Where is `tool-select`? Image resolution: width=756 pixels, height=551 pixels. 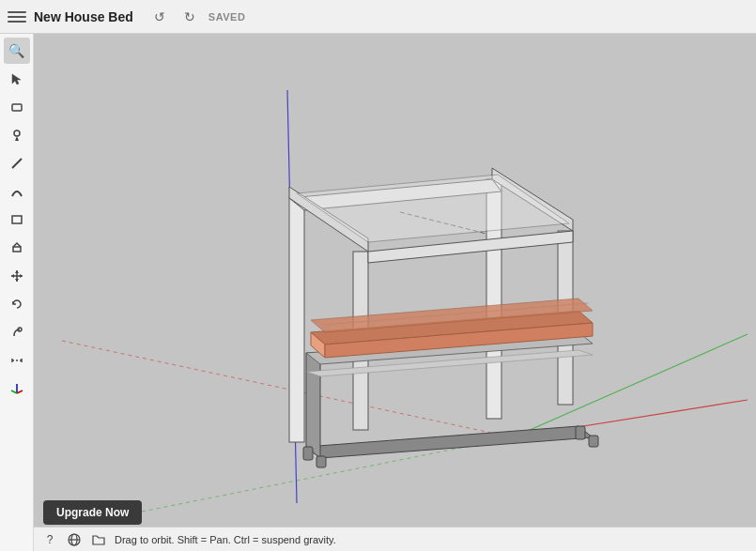
tool-select is located at coordinates (17, 79).